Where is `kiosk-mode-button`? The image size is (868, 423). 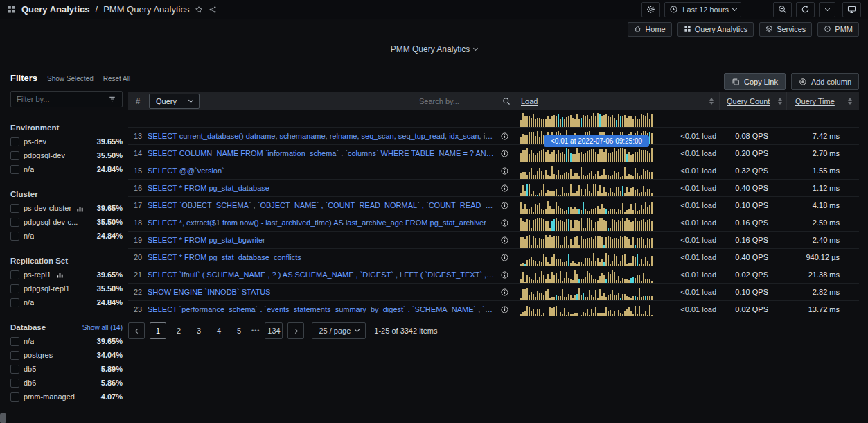 kiosk-mode-button is located at coordinates (852, 10).